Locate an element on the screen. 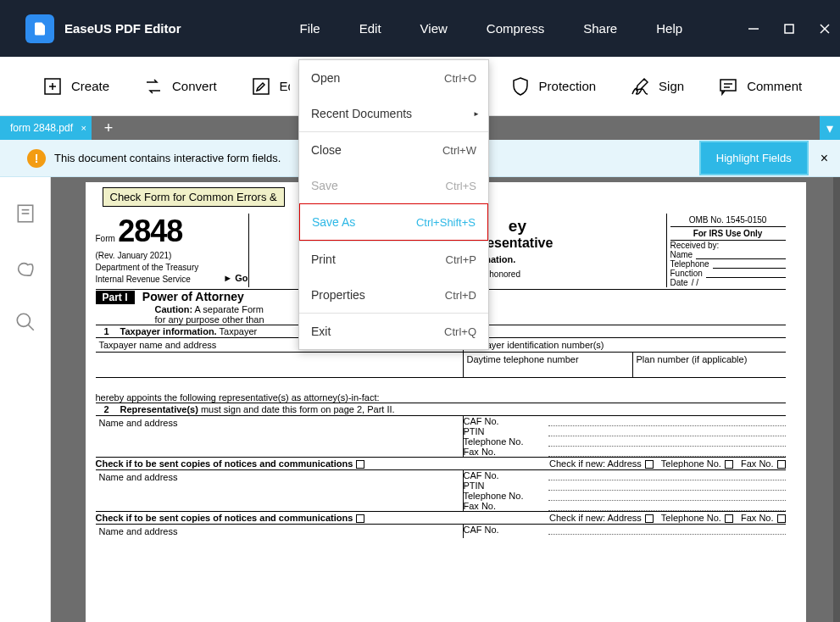 This screenshot has width=840, height=622. sign-button: Sign is located at coordinates (657, 86).